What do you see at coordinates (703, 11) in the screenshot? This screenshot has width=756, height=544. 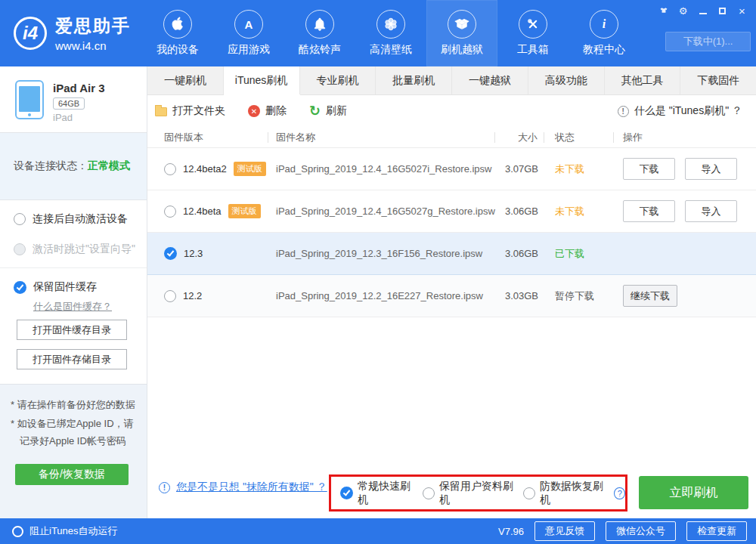 I see `minimize-icon` at bounding box center [703, 11].